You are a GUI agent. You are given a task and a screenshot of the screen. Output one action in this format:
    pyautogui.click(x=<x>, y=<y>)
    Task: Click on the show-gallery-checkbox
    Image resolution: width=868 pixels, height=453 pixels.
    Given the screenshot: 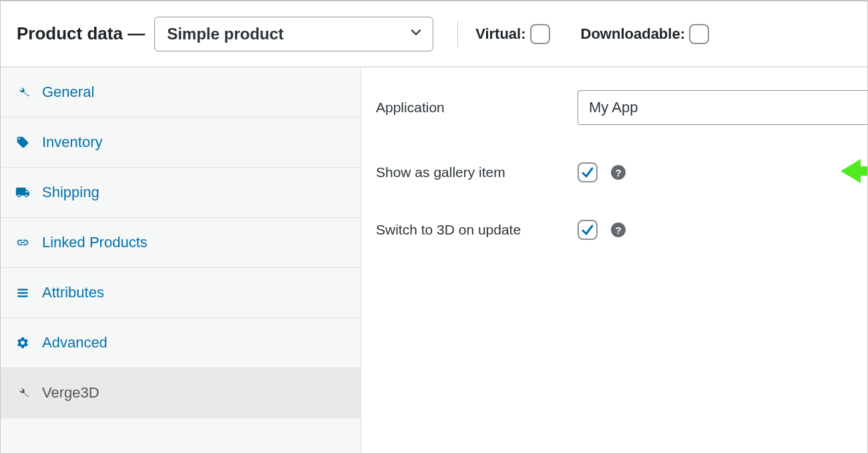 What is the action you would take?
    pyautogui.click(x=588, y=172)
    